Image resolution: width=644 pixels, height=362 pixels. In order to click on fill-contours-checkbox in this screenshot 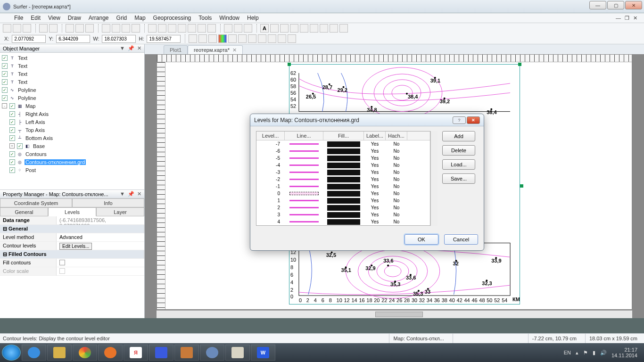, I will do `click(62, 263)`.